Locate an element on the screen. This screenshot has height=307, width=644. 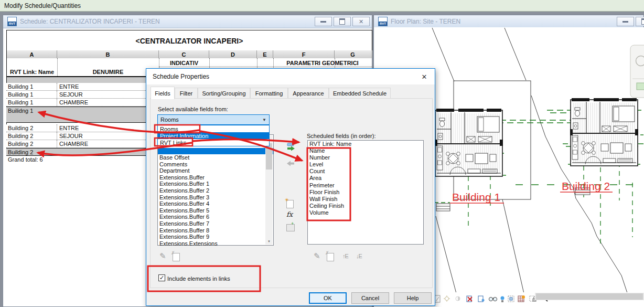
list-item: Extensions.Buffer 7 is located at coordinates (216, 224).